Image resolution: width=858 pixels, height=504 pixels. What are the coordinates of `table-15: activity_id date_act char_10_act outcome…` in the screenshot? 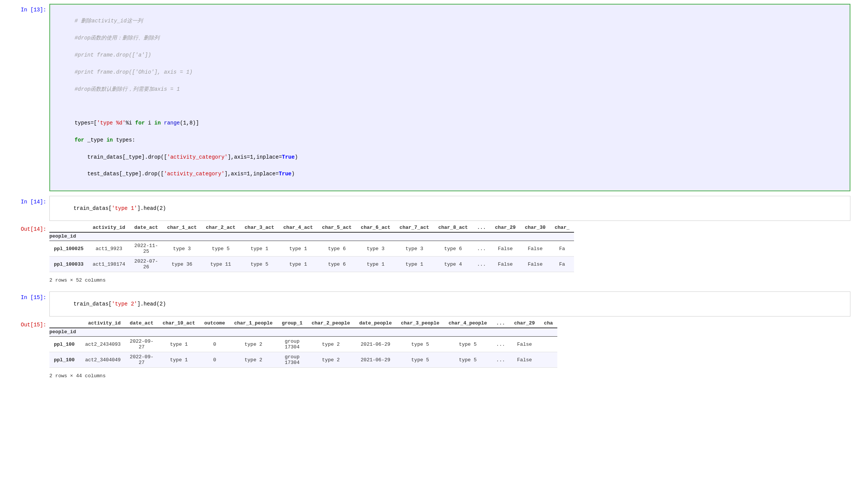 It's located at (303, 343).